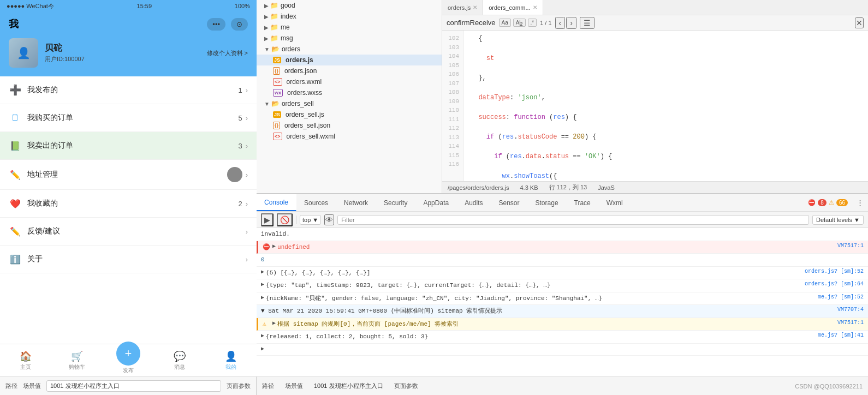 This screenshot has width=868, height=395. Describe the element at coordinates (860, 203) in the screenshot. I see `devtools-menu-btn: ⋮` at that location.